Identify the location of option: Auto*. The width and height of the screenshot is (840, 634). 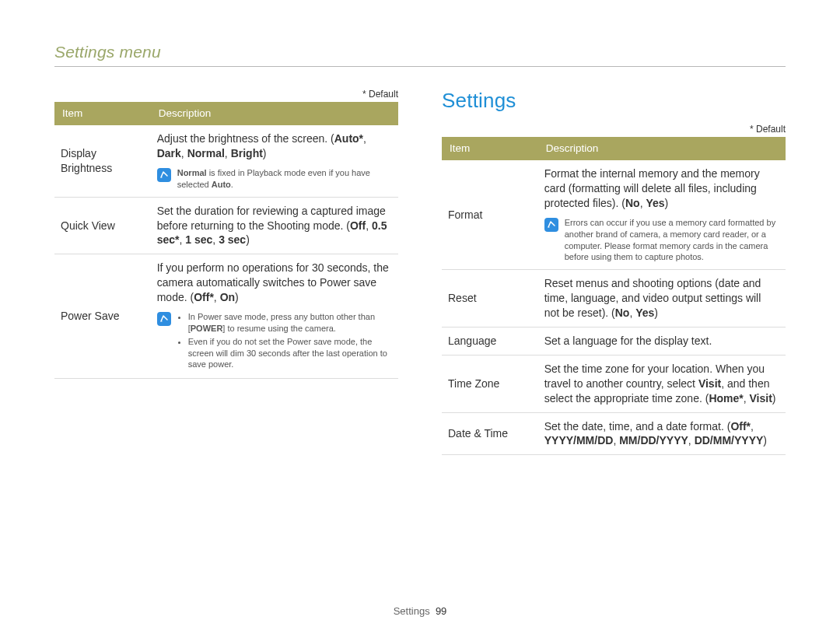
(348, 138).